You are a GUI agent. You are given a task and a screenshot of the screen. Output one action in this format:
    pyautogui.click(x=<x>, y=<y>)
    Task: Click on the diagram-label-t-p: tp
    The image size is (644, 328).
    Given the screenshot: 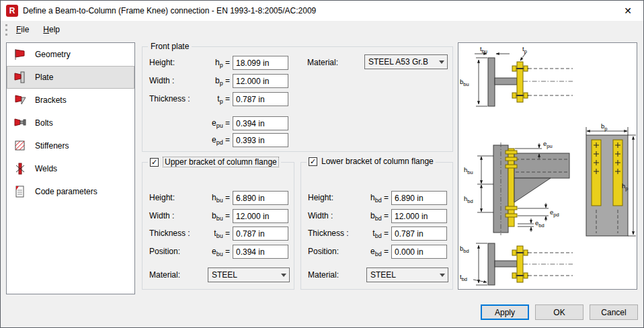 What is the action you would take?
    pyautogui.click(x=524, y=50)
    